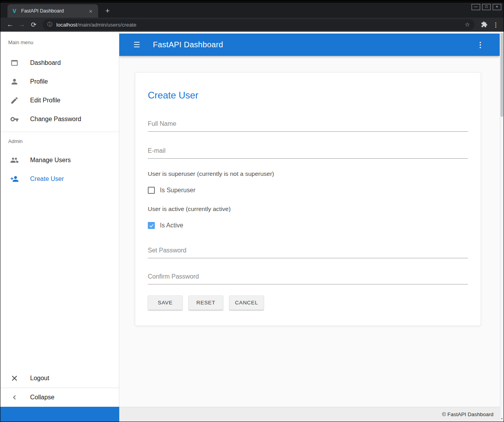 Image resolution: width=504 pixels, height=422 pixels. What do you see at coordinates (56, 119) in the screenshot?
I see `sidebar-item-label: Change Password` at bounding box center [56, 119].